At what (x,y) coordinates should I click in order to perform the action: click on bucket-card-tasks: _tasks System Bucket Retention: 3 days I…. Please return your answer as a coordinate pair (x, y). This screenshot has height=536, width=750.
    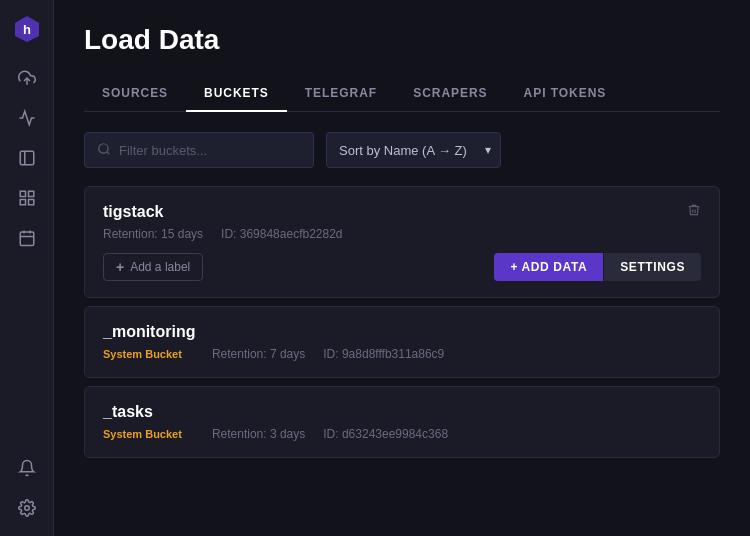
    Looking at the image, I should click on (402, 422).